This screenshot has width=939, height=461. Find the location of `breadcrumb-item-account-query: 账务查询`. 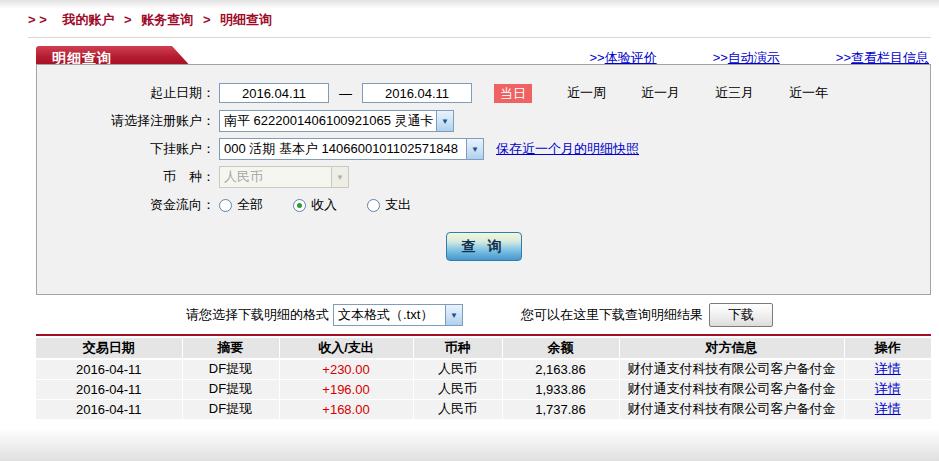

breadcrumb-item-account-query: 账务查询 is located at coordinates (167, 20).